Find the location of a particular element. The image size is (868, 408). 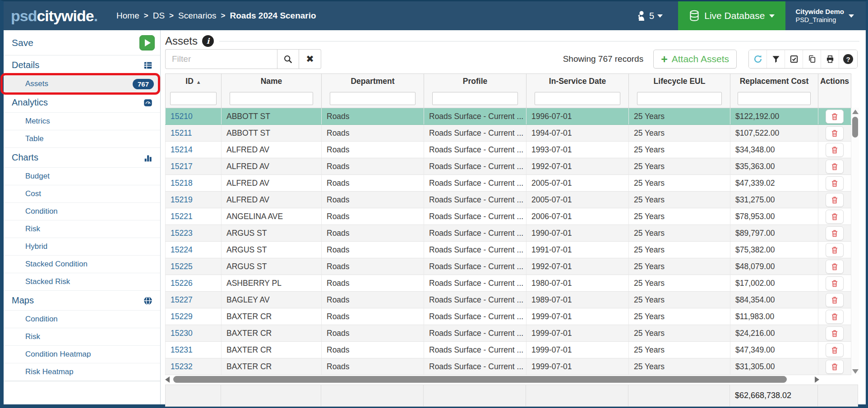

table-row: 15211ABBOTT STRoadsRoads Surface - Curre… is located at coordinates (508, 133).